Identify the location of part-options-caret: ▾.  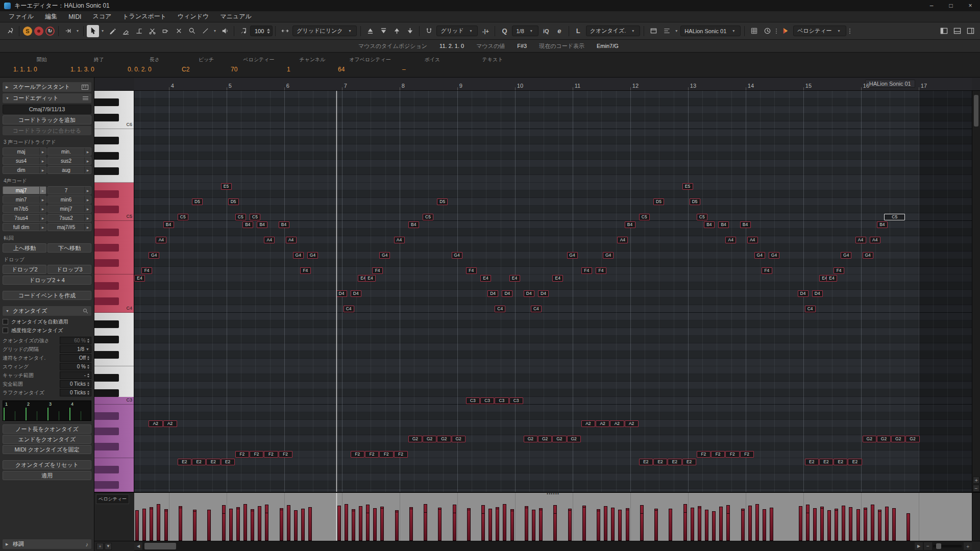
(676, 31).